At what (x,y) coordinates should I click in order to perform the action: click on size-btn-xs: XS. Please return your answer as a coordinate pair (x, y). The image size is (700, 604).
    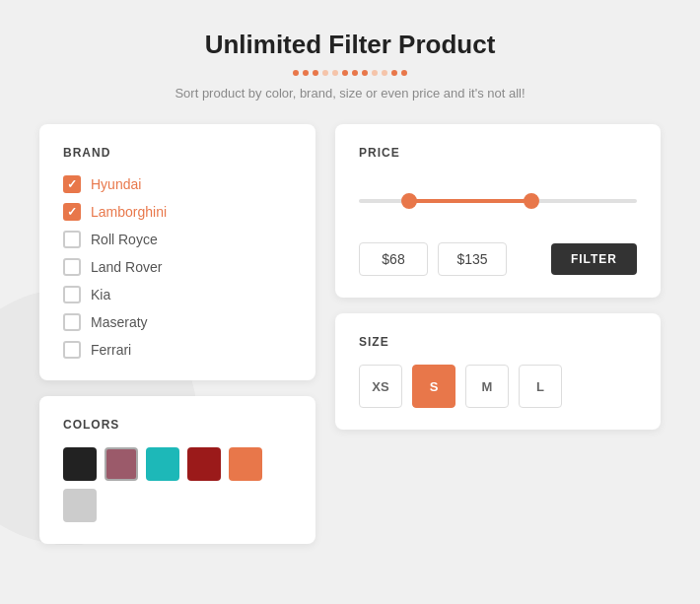
    Looking at the image, I should click on (381, 386).